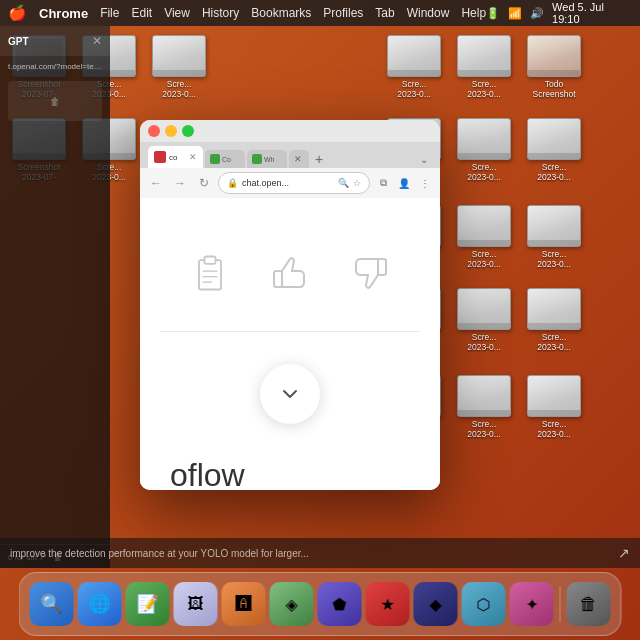 This screenshot has width=640, height=640. What do you see at coordinates (515, 14) in the screenshot?
I see `wifi-icon: 📶` at bounding box center [515, 14].